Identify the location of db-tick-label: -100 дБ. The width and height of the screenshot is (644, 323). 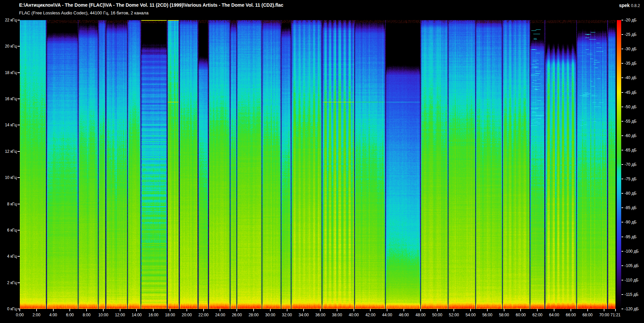
(632, 251).